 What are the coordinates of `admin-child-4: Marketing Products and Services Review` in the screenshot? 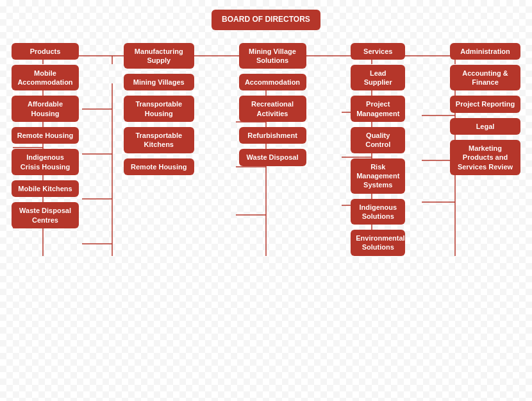 It's located at (485, 158).